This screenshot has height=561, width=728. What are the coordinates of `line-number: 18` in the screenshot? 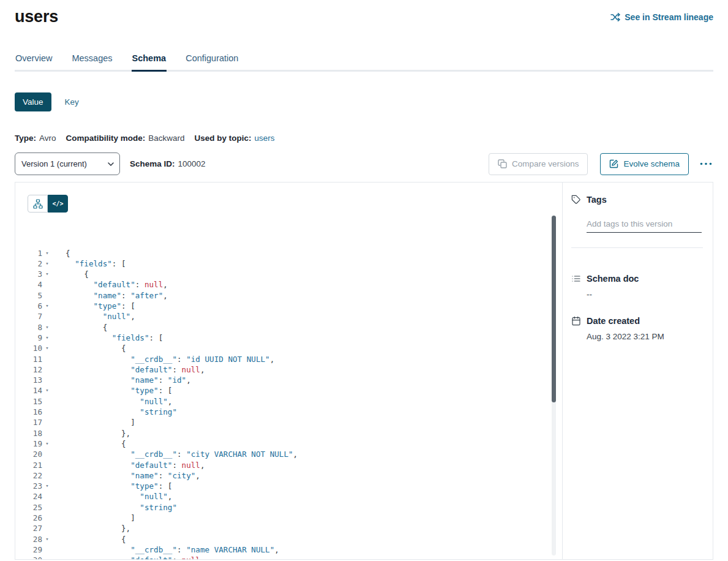 It's located at (35, 434).